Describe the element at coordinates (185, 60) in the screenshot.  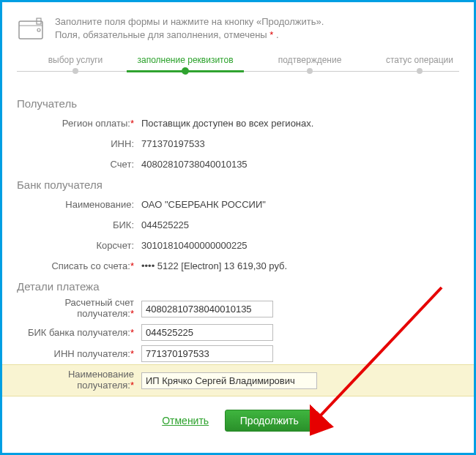
I see `step-fill-details: заполнение реквизитов` at that location.